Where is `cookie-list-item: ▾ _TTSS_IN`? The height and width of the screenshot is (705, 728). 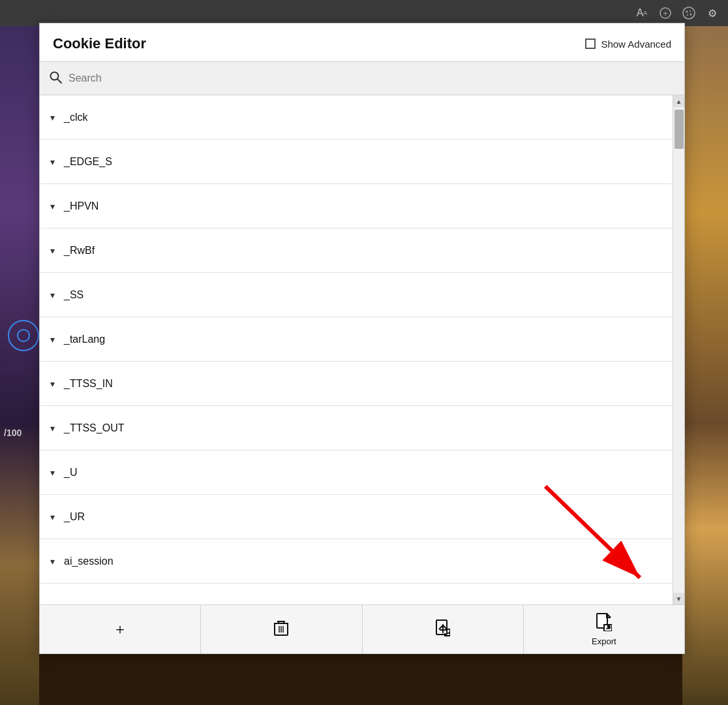 cookie-list-item: ▾ _TTSS_IN is located at coordinates (362, 384).